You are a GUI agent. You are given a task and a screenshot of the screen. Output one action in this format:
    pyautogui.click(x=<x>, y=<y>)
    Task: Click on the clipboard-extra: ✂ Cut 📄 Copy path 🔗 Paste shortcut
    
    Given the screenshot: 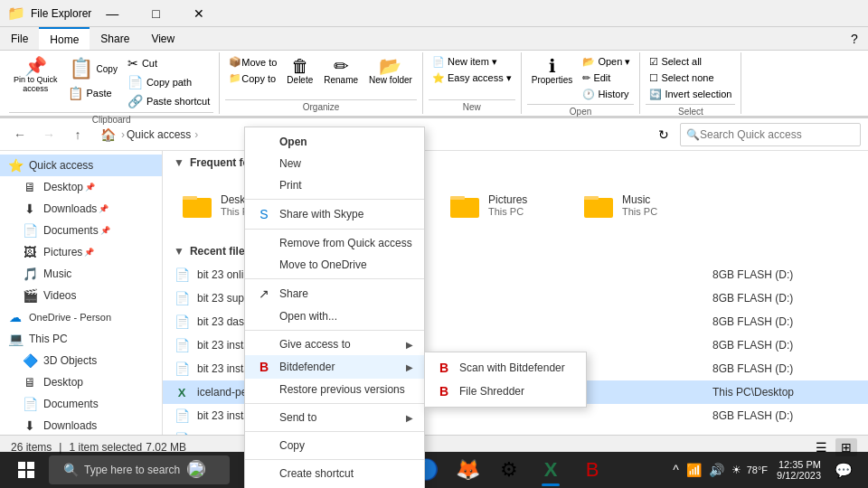 What is the action you would take?
    pyautogui.click(x=168, y=82)
    